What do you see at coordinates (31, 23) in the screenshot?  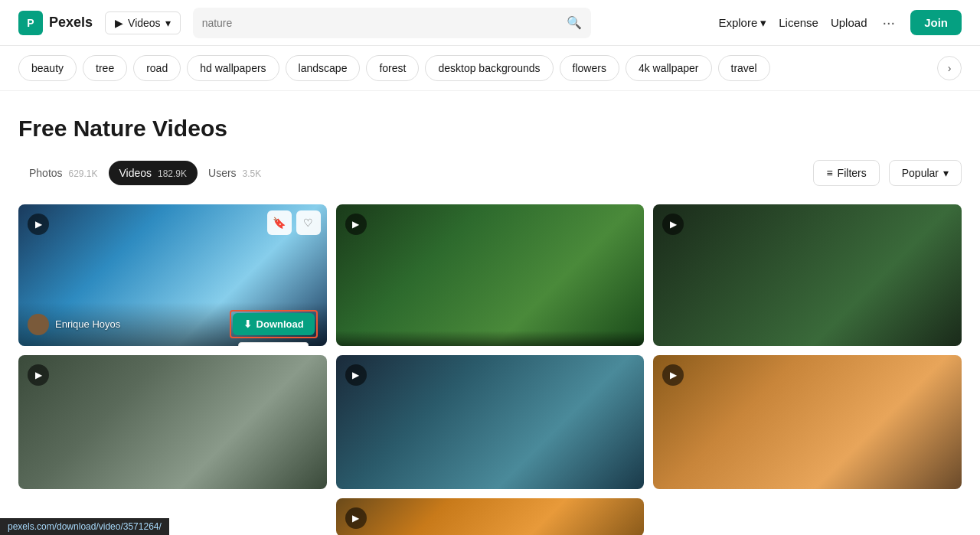 I see `logo-icon: P` at bounding box center [31, 23].